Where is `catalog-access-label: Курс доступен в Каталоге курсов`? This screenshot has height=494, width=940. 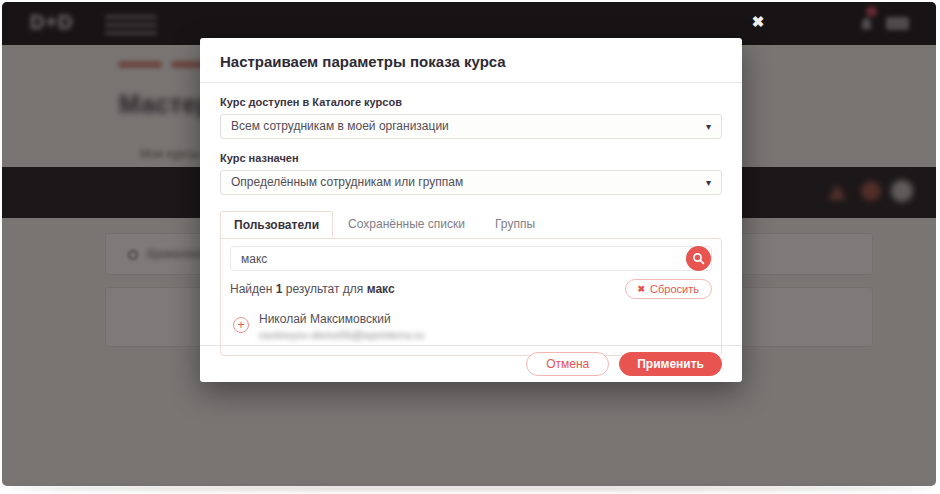 catalog-access-label: Курс доступен в Каталоге курсов is located at coordinates (471, 102).